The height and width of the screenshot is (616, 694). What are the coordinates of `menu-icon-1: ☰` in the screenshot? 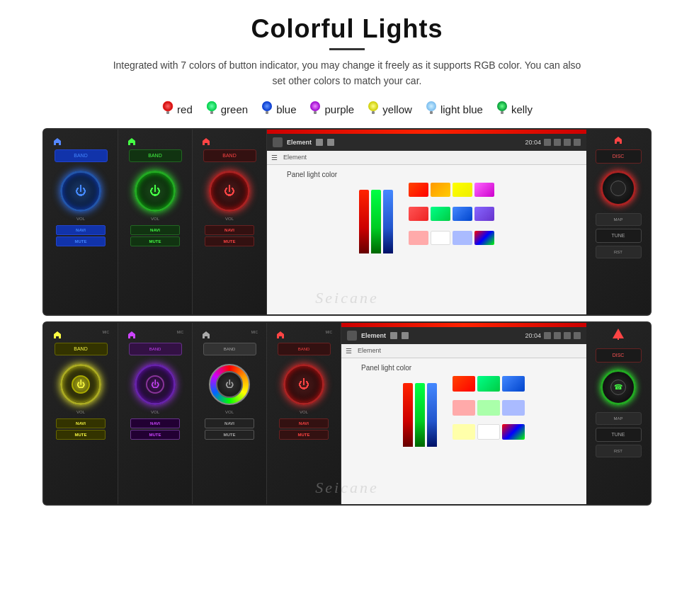 It's located at (275, 157).